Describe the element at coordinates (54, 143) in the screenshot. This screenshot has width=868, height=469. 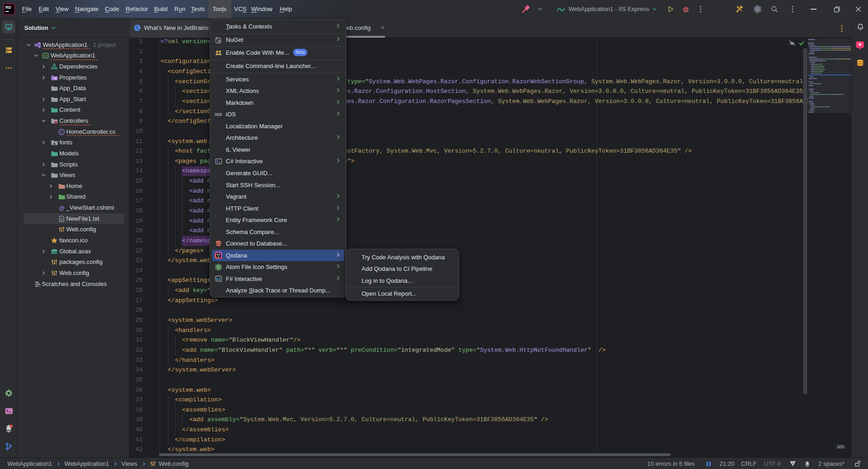
I see `svg-text: A` at that location.